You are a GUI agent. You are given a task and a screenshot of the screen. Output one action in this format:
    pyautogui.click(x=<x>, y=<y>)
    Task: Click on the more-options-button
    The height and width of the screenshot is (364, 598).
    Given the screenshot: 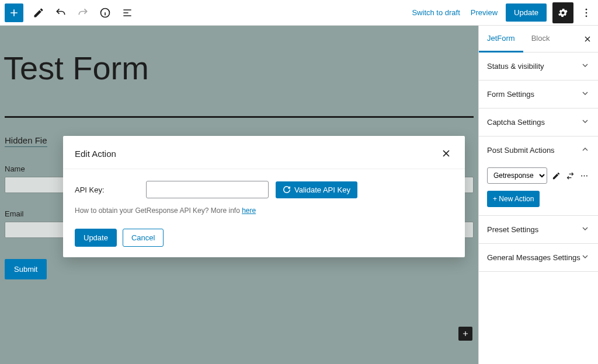 What is the action you would take?
    pyautogui.click(x=586, y=13)
    